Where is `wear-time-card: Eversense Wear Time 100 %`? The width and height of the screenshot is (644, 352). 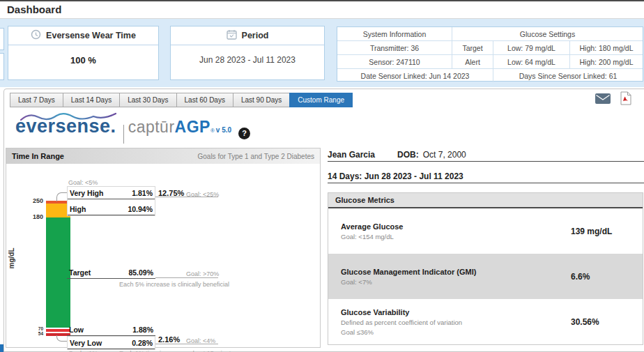
wear-time-card: Eversense Wear Time 100 % is located at coordinates (84, 53).